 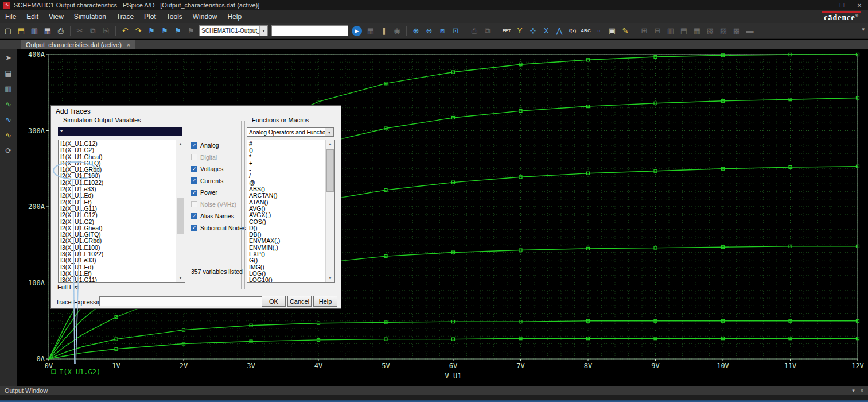 I want to click on zoom-fit: ⊡, so click(x=456, y=31).